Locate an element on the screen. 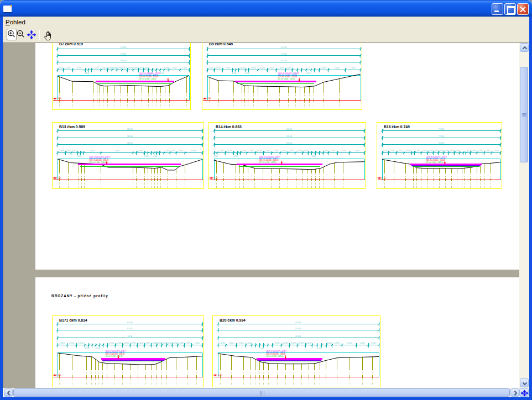 This screenshot has height=400, width=532. svg-text: 2.000 is located at coordinates (147, 156).